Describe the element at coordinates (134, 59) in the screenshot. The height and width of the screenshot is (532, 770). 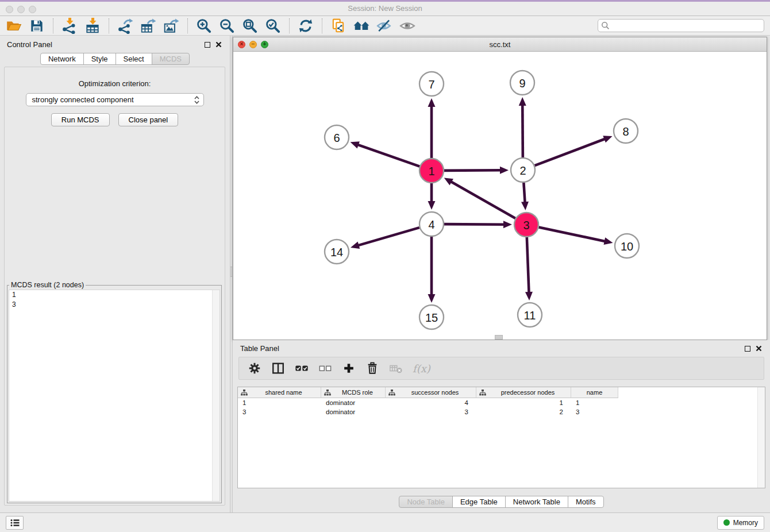
I see `tab-select: Select` at that location.